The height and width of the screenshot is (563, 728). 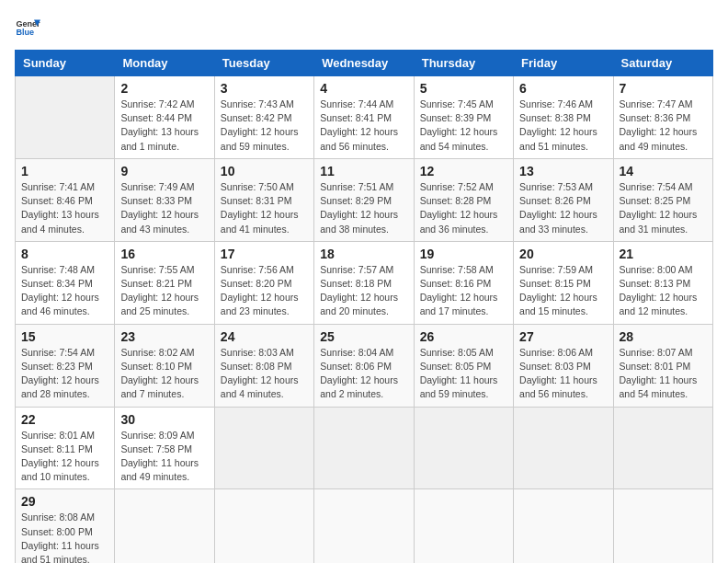 I want to click on header-sunday: Sunday, so click(x=65, y=63).